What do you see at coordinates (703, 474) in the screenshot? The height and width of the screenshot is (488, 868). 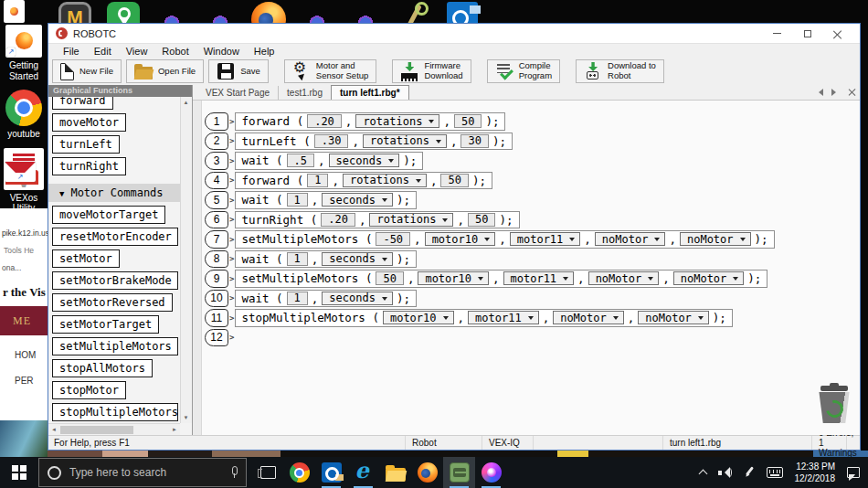 I see `show-hidden-icons-chevron` at bounding box center [703, 474].